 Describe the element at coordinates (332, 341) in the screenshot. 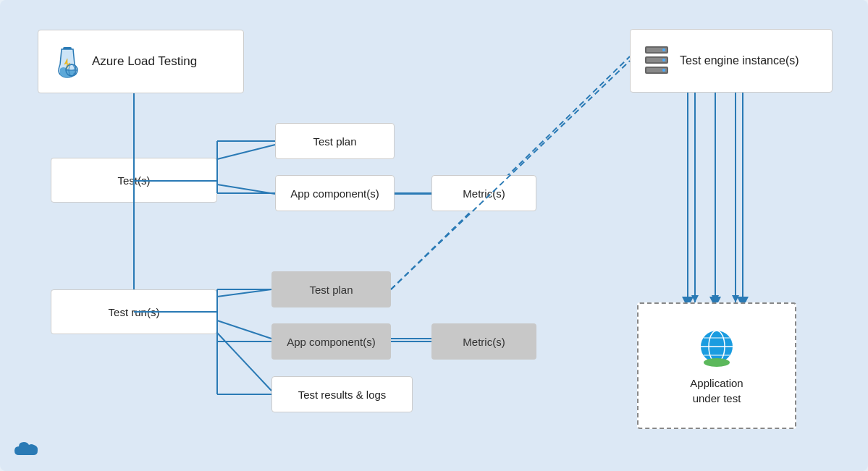

I see `app-components-lower-label: App component(s)` at that location.